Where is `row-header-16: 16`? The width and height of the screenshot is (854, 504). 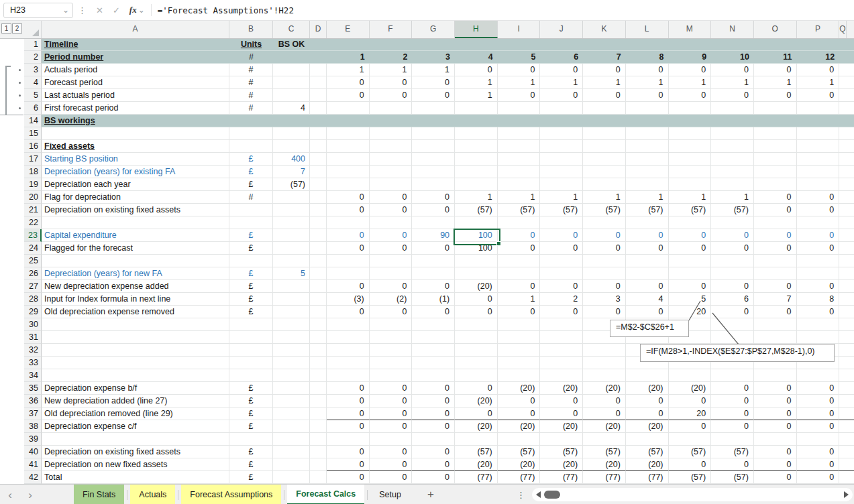
row-header-16: 16 is located at coordinates (33, 146).